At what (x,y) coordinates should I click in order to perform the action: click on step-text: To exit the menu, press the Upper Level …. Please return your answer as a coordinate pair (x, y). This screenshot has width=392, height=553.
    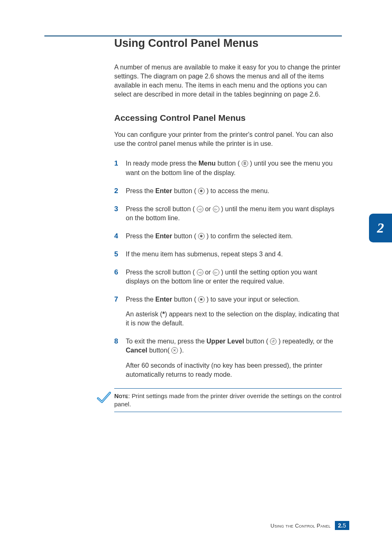
    Looking at the image, I should click on (229, 346).